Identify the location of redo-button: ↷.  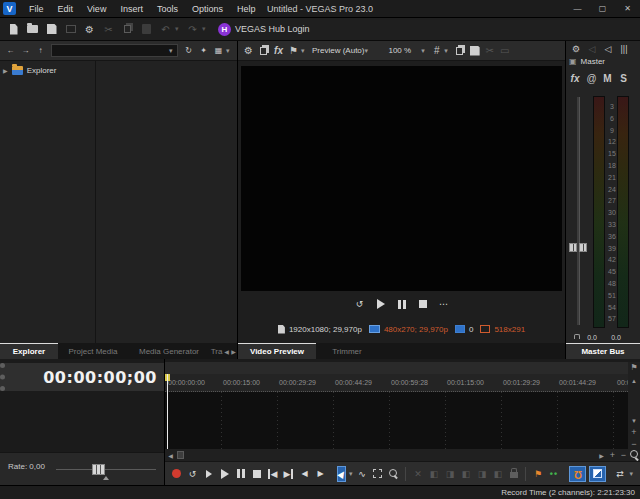
(192, 30).